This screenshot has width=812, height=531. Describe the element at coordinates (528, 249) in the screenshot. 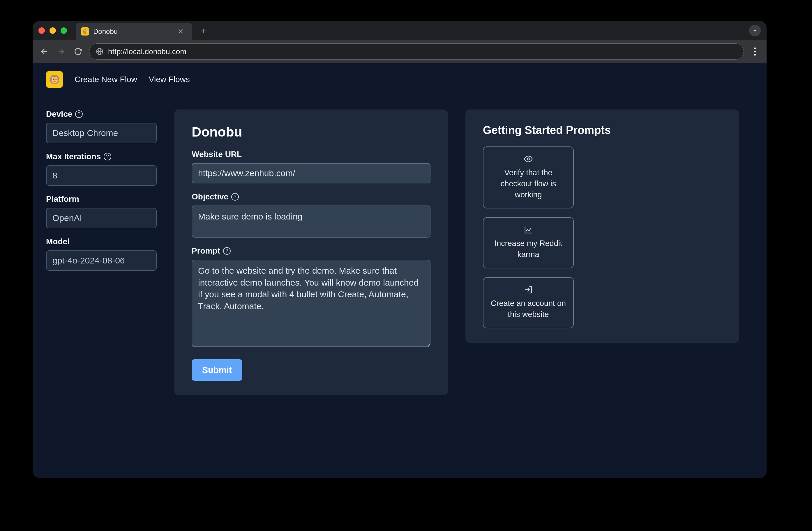

I see `prompt-card-text: Increase my Reddit karma` at that location.